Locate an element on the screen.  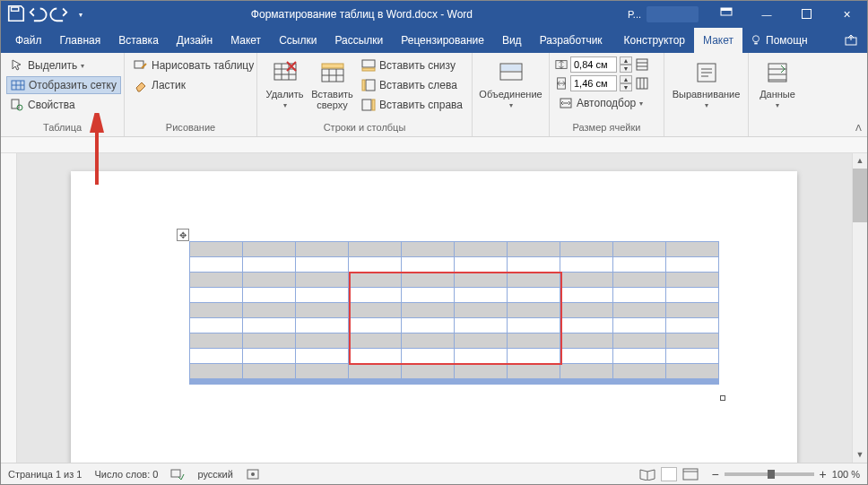
qat-customize-button: ▾ is located at coordinates (81, 14).